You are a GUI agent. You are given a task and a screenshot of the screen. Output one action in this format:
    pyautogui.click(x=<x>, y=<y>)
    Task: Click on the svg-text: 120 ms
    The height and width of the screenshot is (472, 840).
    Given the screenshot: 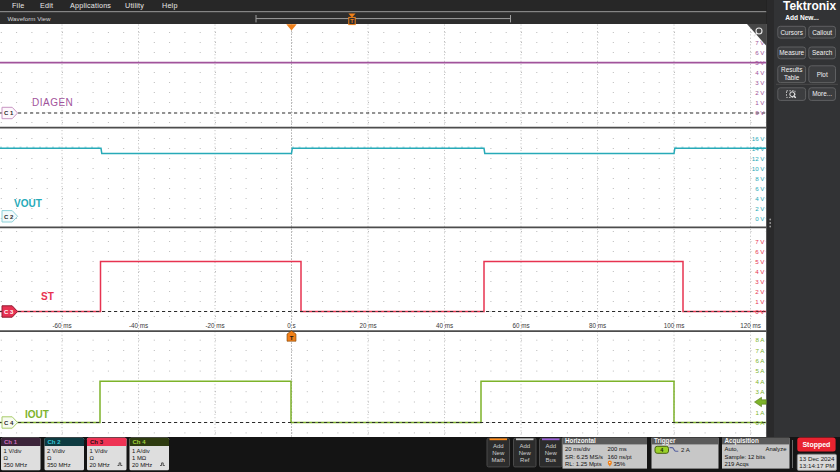 What is the action you would take?
    pyautogui.click(x=750, y=326)
    